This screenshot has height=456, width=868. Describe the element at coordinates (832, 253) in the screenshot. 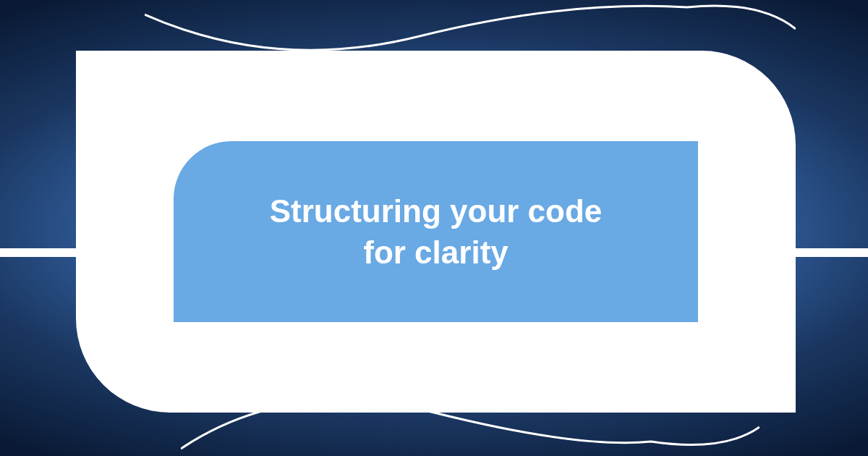

I see `horizontal-accent-right` at that location.